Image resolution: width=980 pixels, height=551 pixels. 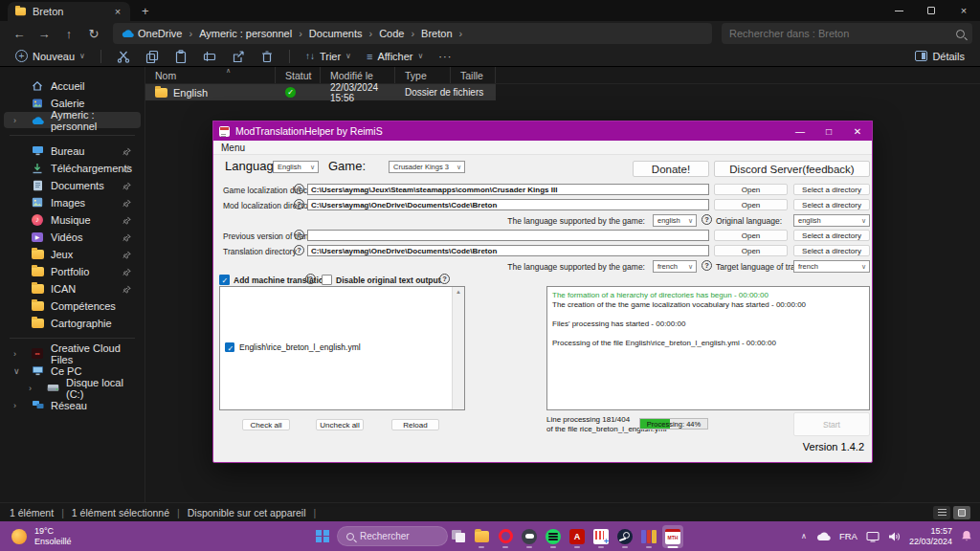 What do you see at coordinates (962, 513) in the screenshot?
I see `icons-view-button` at bounding box center [962, 513].